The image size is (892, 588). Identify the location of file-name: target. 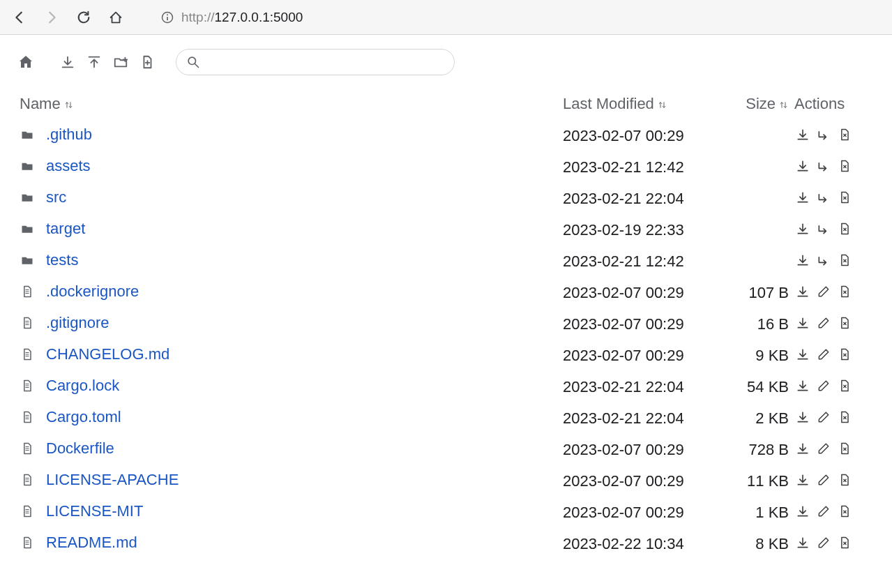
(66, 229).